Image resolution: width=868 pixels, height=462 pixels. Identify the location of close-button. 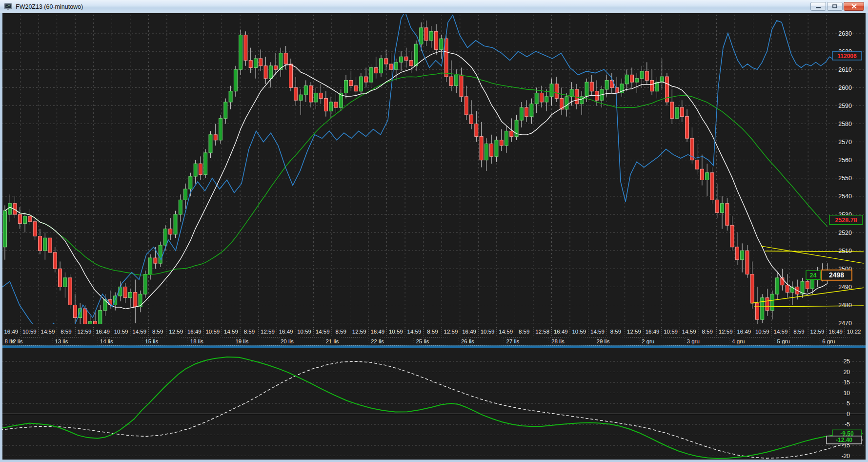
(854, 6).